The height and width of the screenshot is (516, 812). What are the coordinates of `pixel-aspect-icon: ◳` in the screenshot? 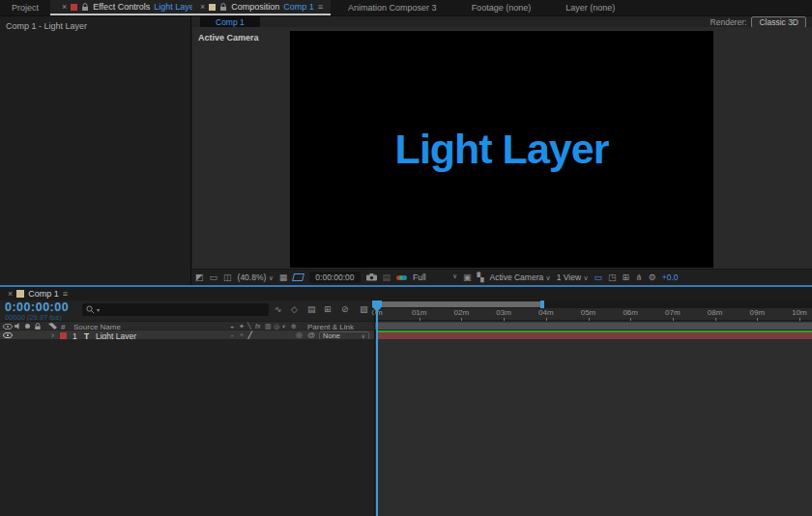 It's located at (613, 278).